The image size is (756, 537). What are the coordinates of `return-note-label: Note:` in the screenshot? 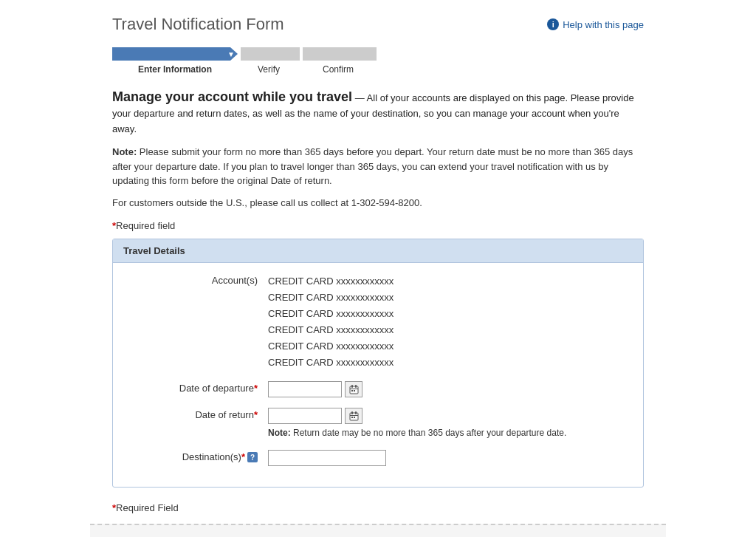 It's located at (279, 433).